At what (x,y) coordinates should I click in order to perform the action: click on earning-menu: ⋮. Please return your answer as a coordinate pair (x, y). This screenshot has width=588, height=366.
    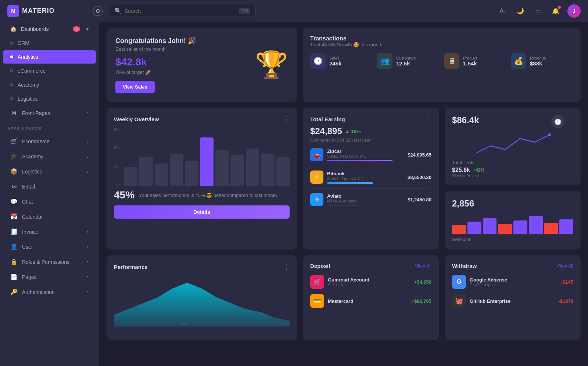
    Looking at the image, I should click on (428, 119).